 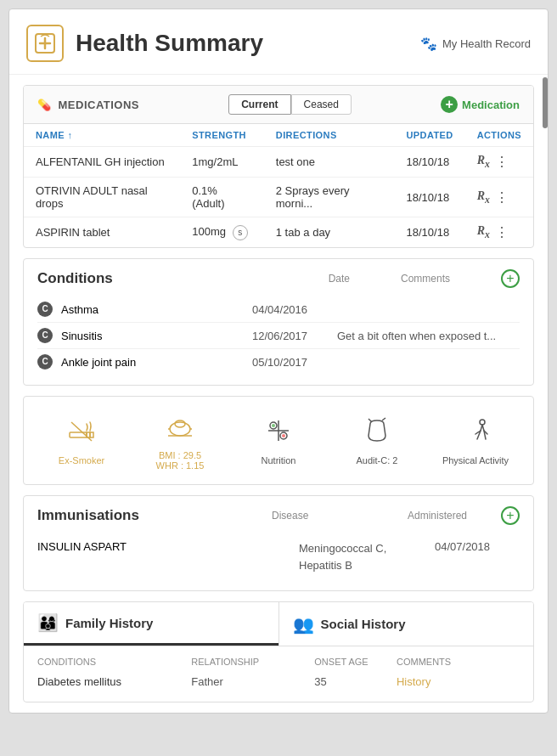 I want to click on physical-activity-label: Physical Activity, so click(x=475, y=460).